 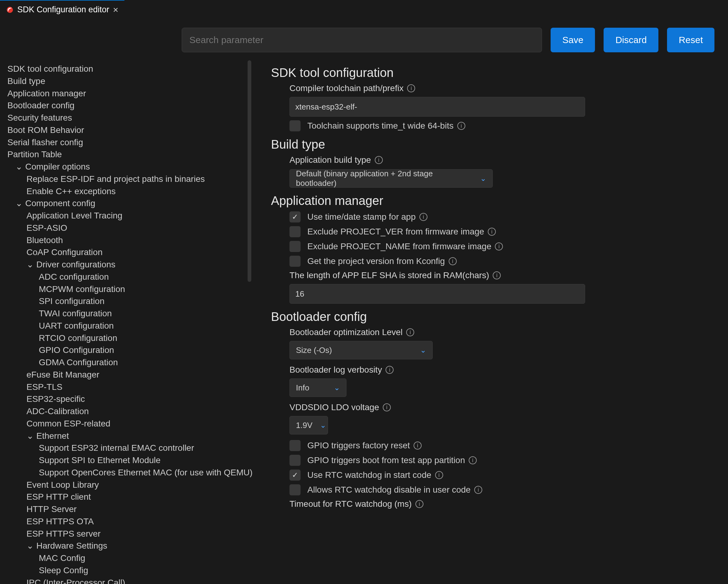 I want to click on section-sdk-tool-config: SDK tool configuration, so click(x=490, y=73).